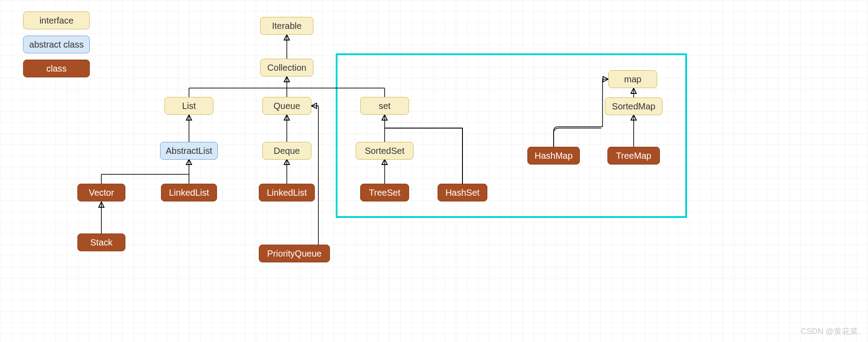 This screenshot has height=342, width=868. What do you see at coordinates (385, 193) in the screenshot?
I see `node-treeset: TreeSet` at bounding box center [385, 193].